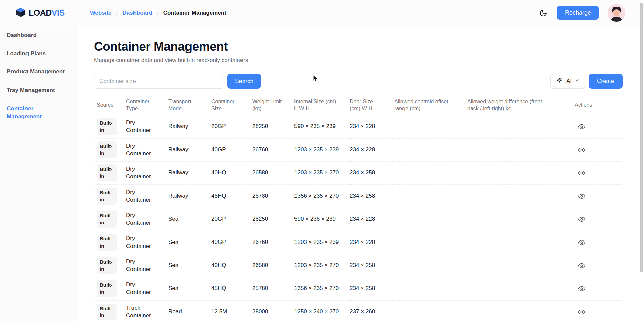 The width and height of the screenshot is (644, 321). I want to click on table-row: Built-inDry ContainerSea45HQ257801356 × …, so click(358, 288).